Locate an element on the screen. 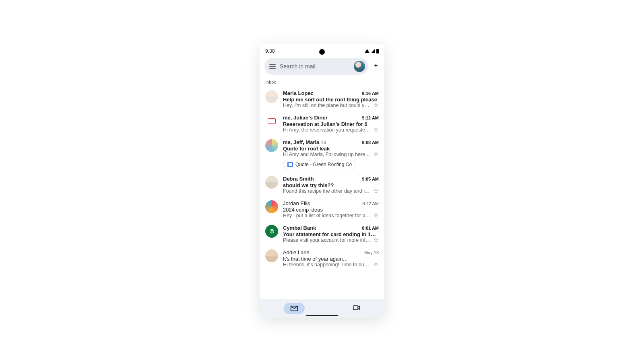 Image resolution: width=644 pixels, height=362 pixels. email-content: me, Jeff, Maria16 9:08 AM Quote for roof… is located at coordinates (331, 154).